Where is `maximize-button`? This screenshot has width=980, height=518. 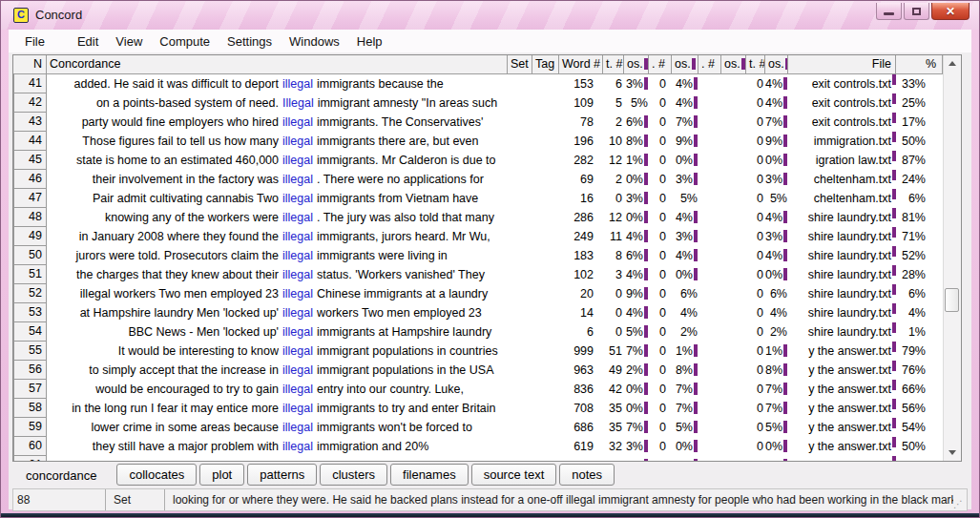
maximize-button is located at coordinates (916, 11).